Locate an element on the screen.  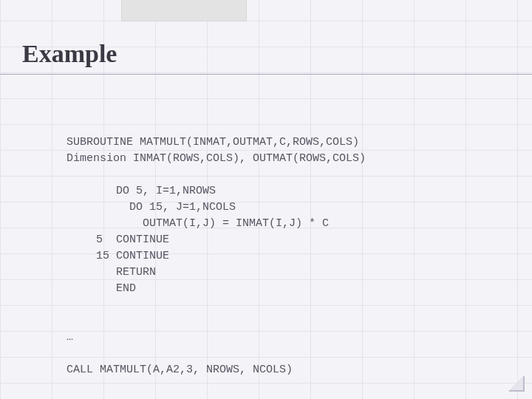
heading-underline is located at coordinates (266, 74).